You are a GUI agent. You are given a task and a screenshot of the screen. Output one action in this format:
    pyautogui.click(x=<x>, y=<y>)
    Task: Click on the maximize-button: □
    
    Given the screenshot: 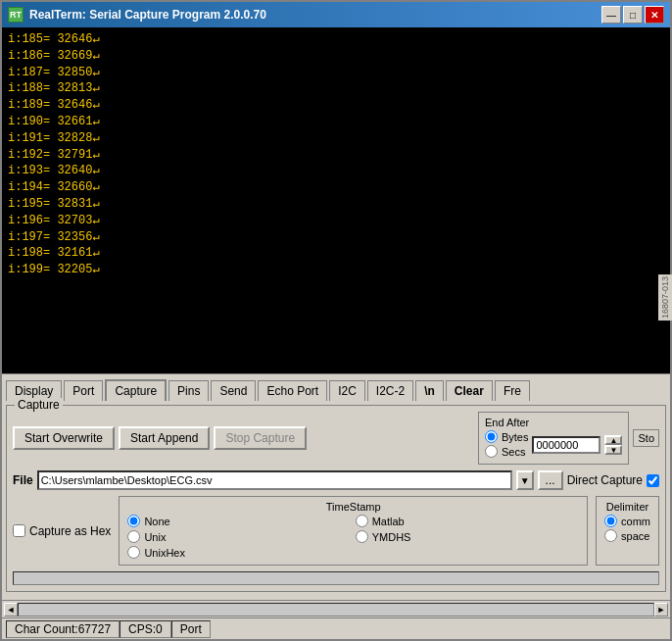 What is the action you would take?
    pyautogui.click(x=633, y=15)
    